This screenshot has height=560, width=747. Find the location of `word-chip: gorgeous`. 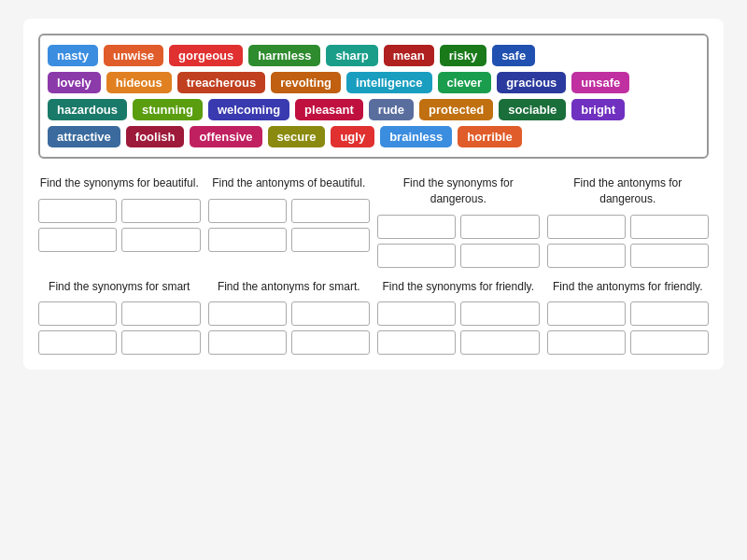

word-chip: gorgeous is located at coordinates (205, 56).